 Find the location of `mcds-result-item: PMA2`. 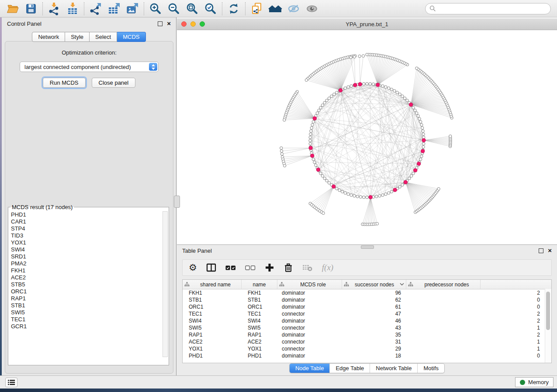

mcds-result-item: PMA2 is located at coordinates (88, 264).